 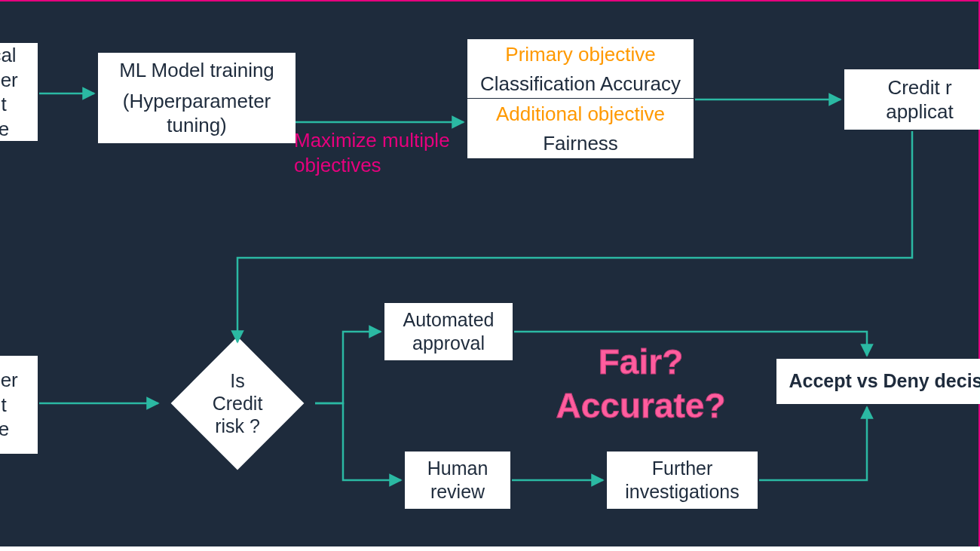 I want to click on text: Credit r, so click(x=920, y=87).